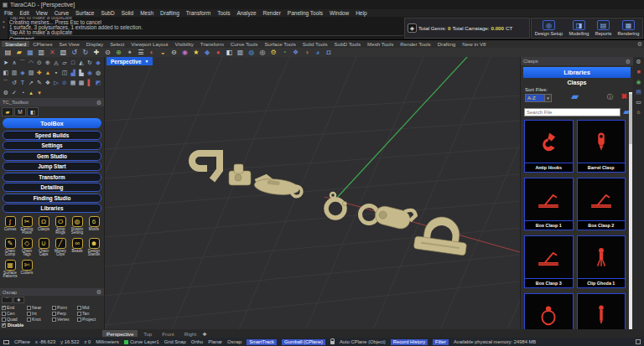 The height and width of the screenshot is (346, 644). What do you see at coordinates (98, 73) in the screenshot?
I see `palette-tool-icon: ◍` at bounding box center [98, 73].